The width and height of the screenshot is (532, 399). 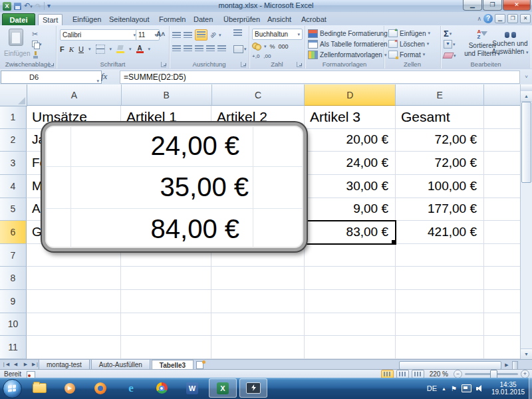 What do you see at coordinates (277, 35) in the screenshot?
I see `number-format-combo: Buchhaltun▾` at bounding box center [277, 35].